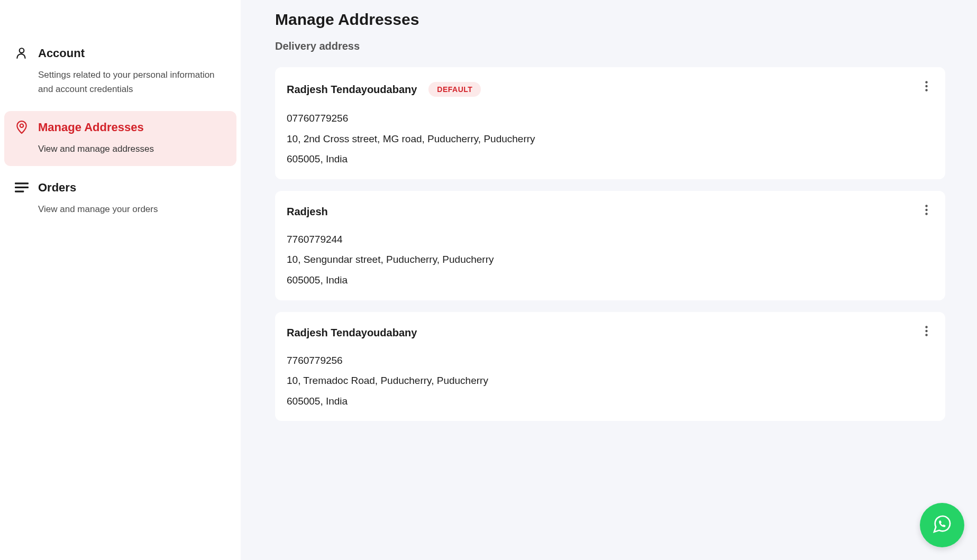 This screenshot has width=977, height=560. What do you see at coordinates (942, 525) in the screenshot?
I see `whatsapp-icon` at bounding box center [942, 525].